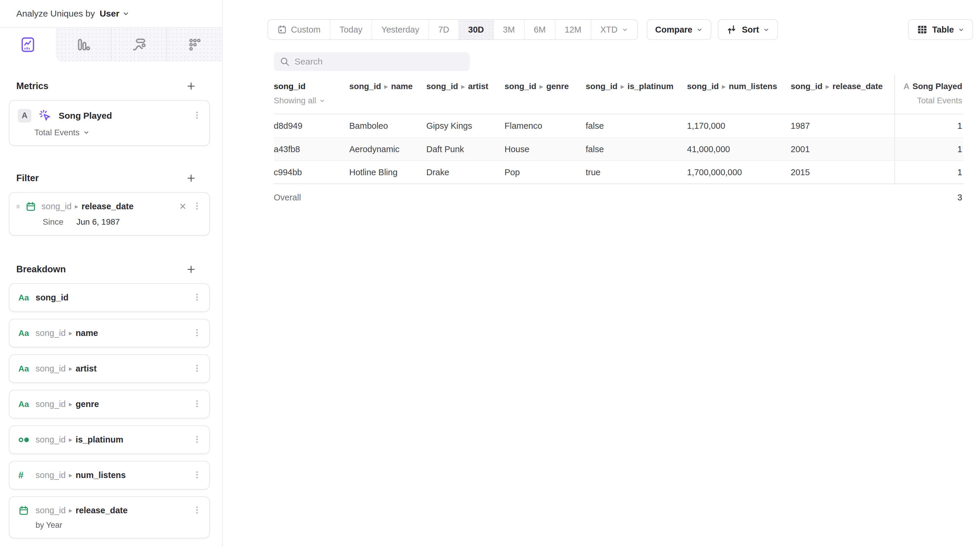 The width and height of the screenshot is (980, 547). What do you see at coordinates (609, 30) in the screenshot?
I see `date-range-label: XTD` at bounding box center [609, 30].